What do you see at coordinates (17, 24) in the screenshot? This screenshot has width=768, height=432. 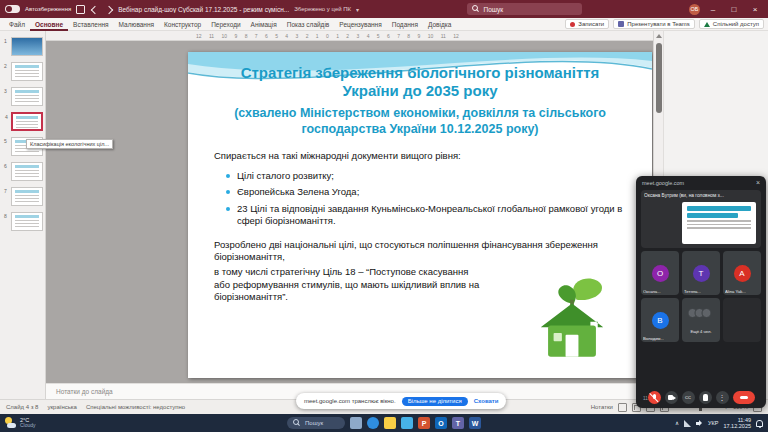 I see `ribbon-tab-file: Файл` at bounding box center [17, 24].